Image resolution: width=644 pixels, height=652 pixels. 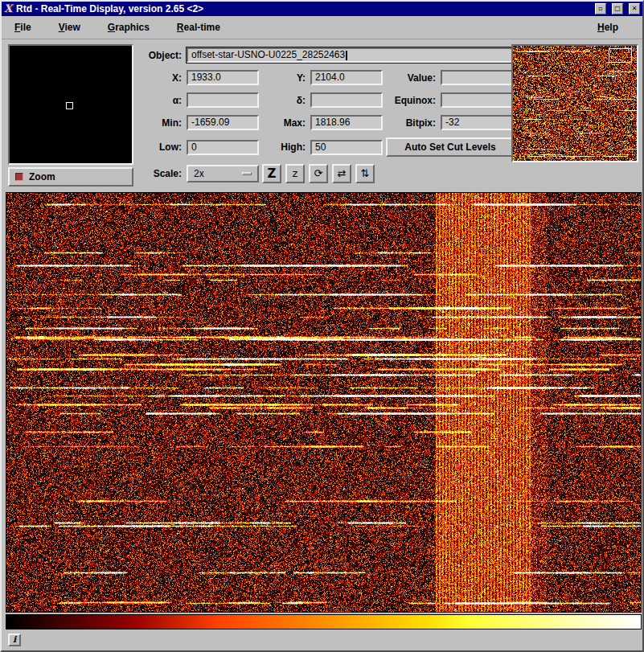 What do you see at coordinates (223, 174) in the screenshot?
I see `scale-option-menu: 2x` at bounding box center [223, 174].